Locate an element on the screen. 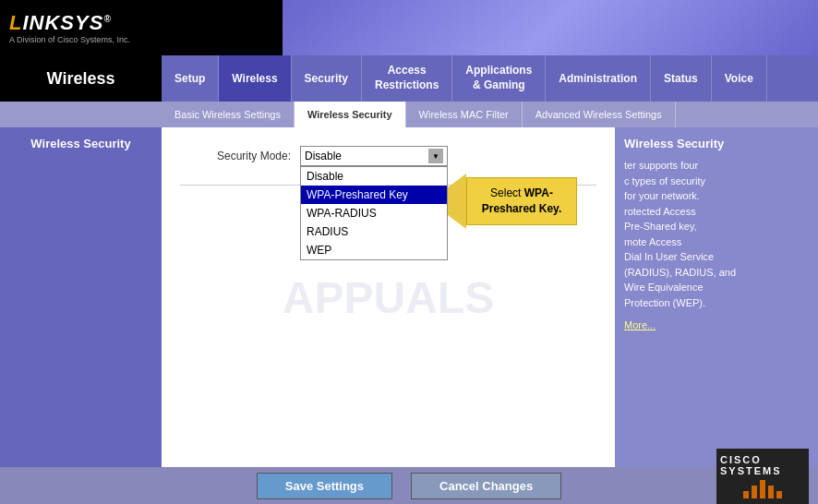  subnav-wireless-security: Wireless Security is located at coordinates (351, 114).